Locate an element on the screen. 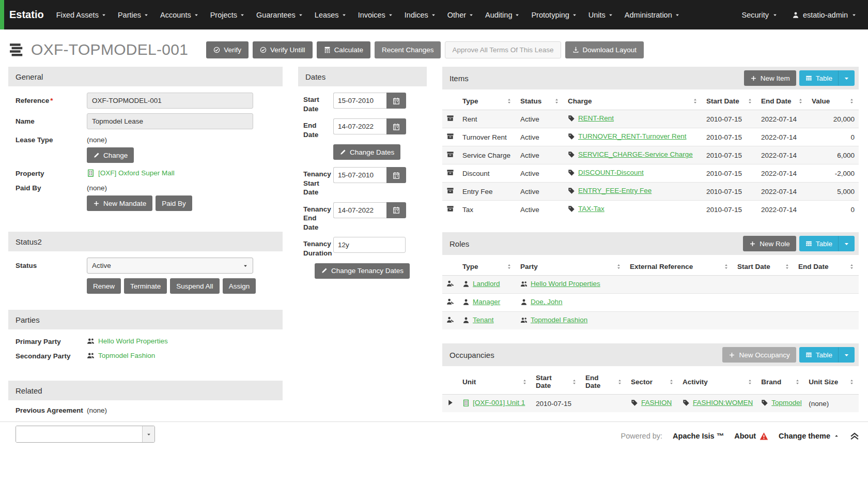 The height and width of the screenshot is (482, 868). role-type-link: Tenant is located at coordinates (478, 320).